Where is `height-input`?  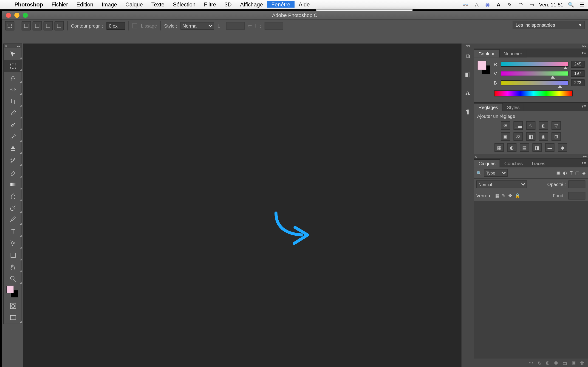
height-input is located at coordinates (274, 26).